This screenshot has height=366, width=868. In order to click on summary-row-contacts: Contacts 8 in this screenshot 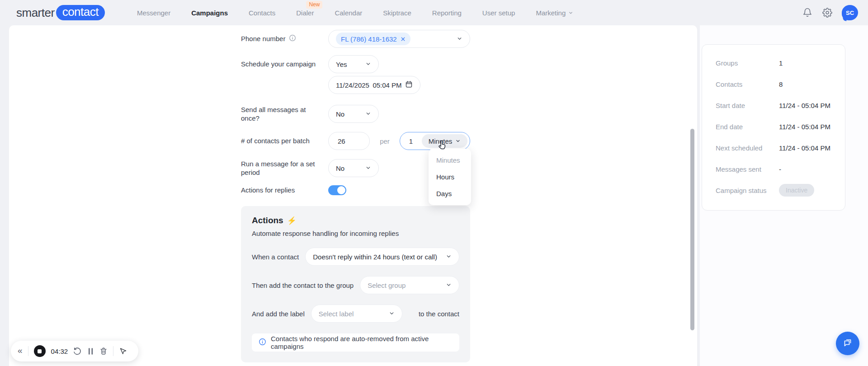, I will do `click(780, 84)`.